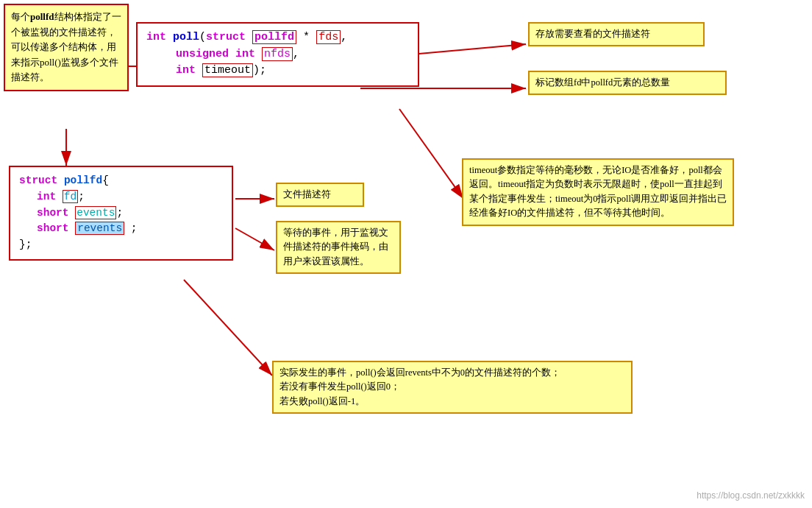 The height and width of the screenshot is (508, 812). What do you see at coordinates (335, 247) in the screenshot?
I see `events-note-text: 等待的事件，用于监视文件描述符的事件掩码，由用户来设置该属性。` at bounding box center [335, 247].